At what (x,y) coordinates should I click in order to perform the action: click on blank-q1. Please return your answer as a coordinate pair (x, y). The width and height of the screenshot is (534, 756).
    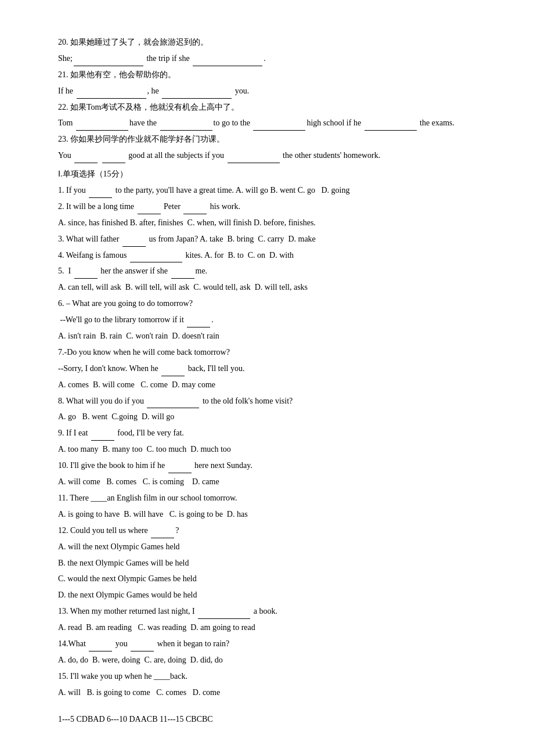
    Looking at the image, I should click on (100, 197).